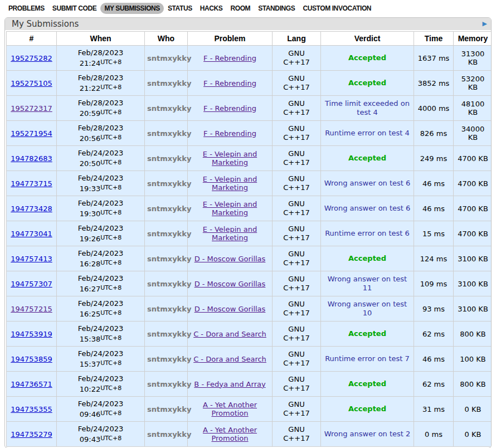 The height and width of the screenshot is (448, 496). I want to click on problem-link: B - Fedya and Array, so click(230, 384).